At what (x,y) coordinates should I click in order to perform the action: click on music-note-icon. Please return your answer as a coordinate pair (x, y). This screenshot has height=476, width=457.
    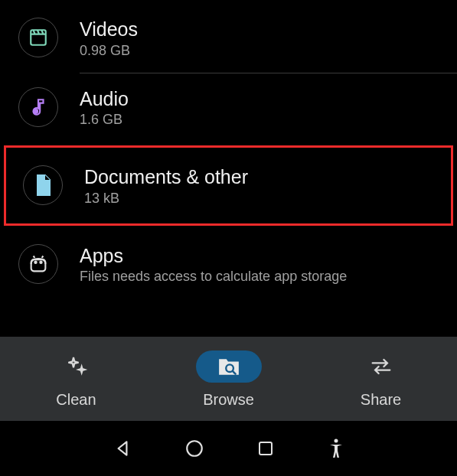
    Looking at the image, I should click on (38, 107).